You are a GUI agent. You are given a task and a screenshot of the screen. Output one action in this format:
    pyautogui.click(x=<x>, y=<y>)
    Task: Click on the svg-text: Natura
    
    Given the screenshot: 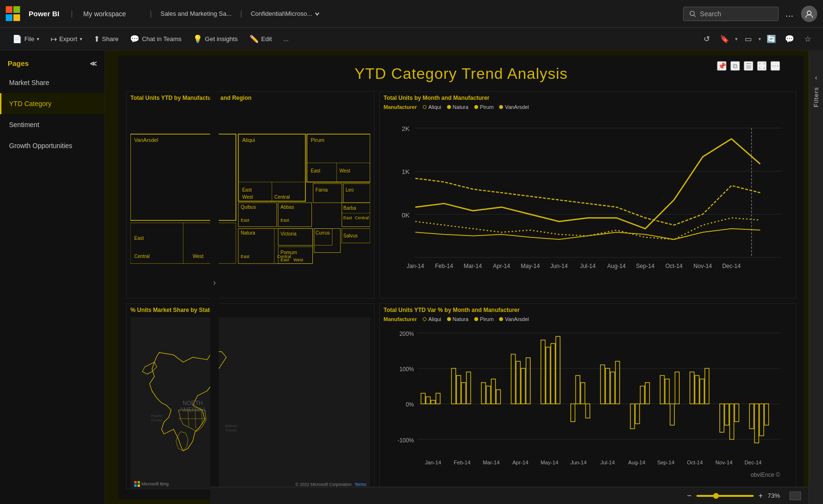 What is the action you would take?
    pyautogui.click(x=248, y=233)
    